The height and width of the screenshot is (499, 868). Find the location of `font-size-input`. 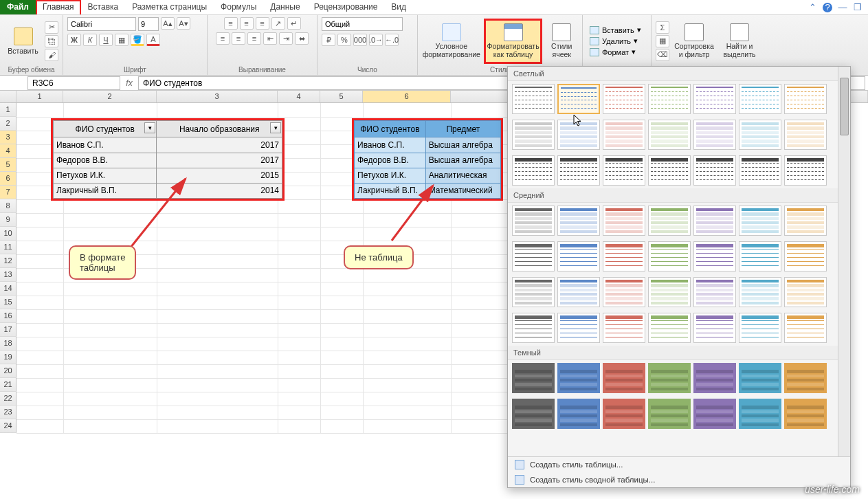

font-size-input is located at coordinates (148, 24).